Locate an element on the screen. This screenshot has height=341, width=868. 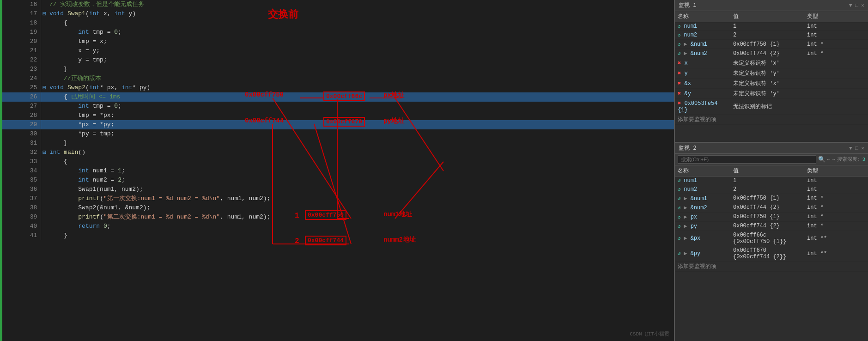
watch-value: 0x00cff750 {1} is located at coordinates (767, 217).